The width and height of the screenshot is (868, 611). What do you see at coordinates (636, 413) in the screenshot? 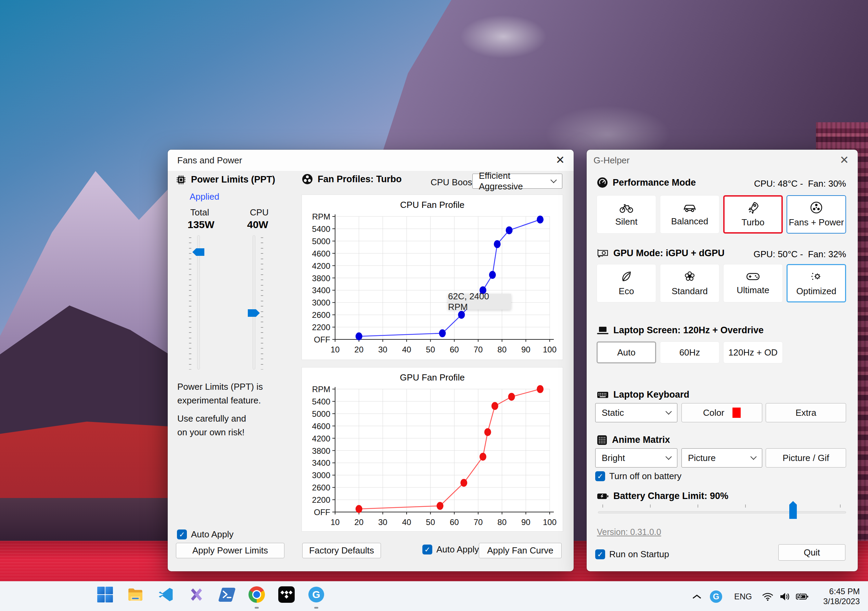
I see `keyboard-mode-dropdown: Static` at bounding box center [636, 413].